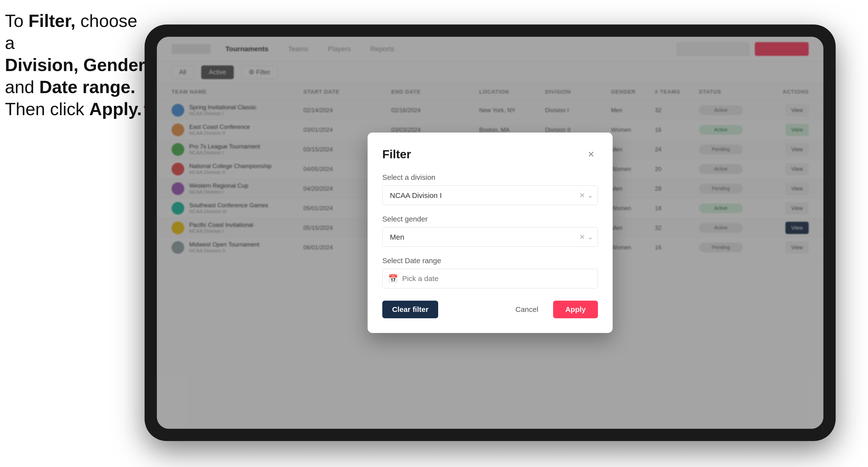 Image resolution: width=868 pixels, height=467 pixels. I want to click on gender-select-wrapper: Men Women Mixed ✕ ⌄, so click(490, 237).